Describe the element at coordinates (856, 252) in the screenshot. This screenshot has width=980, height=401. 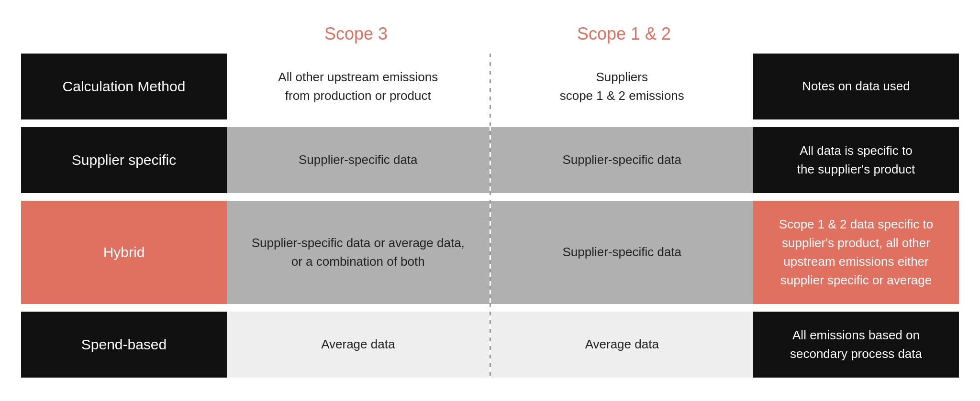
I see `hybrid-notes: Scope 1 & 2 data specific tosupplier's p…` at that location.